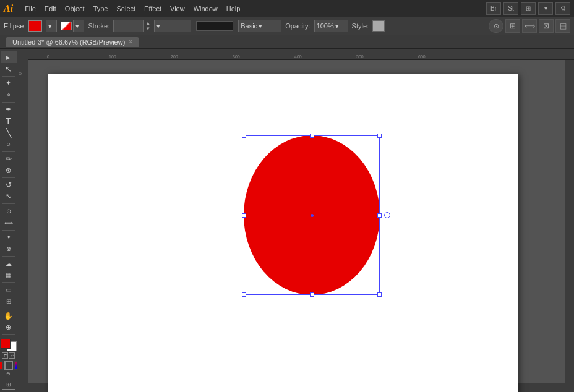 This screenshot has height=392, width=574. What do you see at coordinates (9, 171) in the screenshot?
I see `blob-brush-tool: ⊛` at bounding box center [9, 171].